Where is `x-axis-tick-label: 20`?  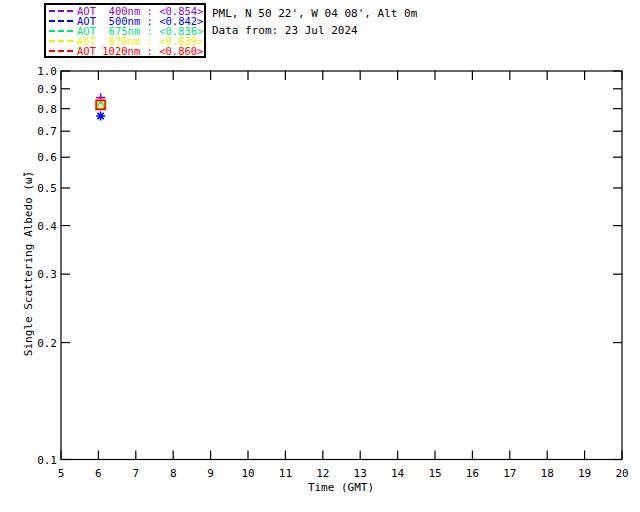
x-axis-tick-label: 20 is located at coordinates (622, 474).